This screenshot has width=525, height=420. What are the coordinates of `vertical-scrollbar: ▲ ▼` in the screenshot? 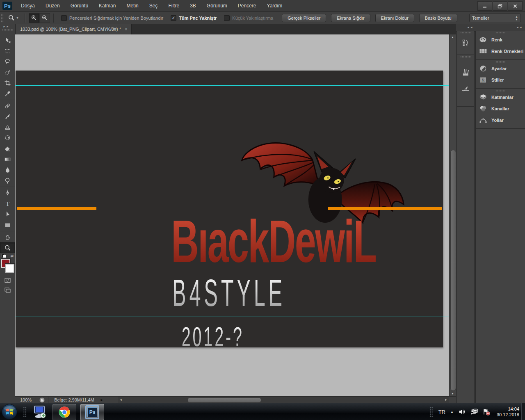 It's located at (453, 215).